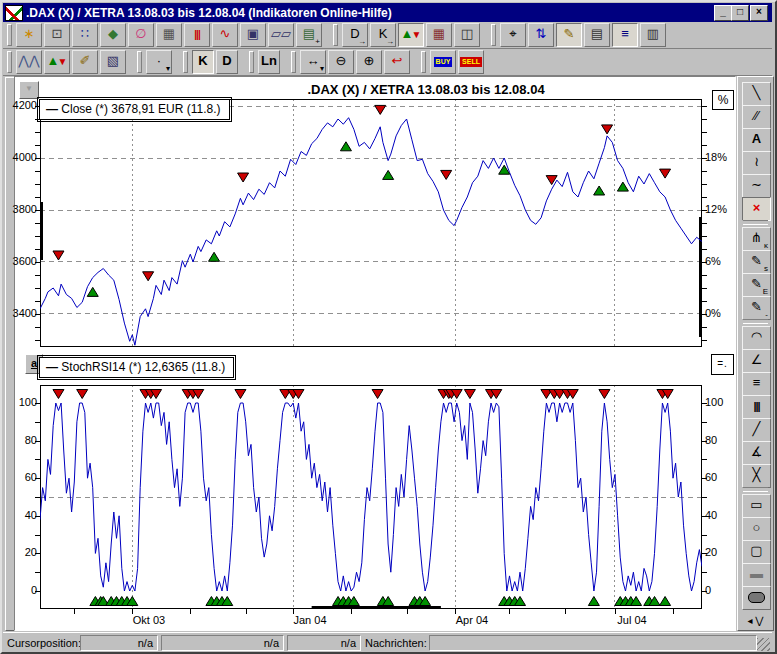 The height and width of the screenshot is (654, 777). Describe the element at coordinates (542, 34) in the screenshot. I see `sort-arrows-icon-glyph: ⇅` at that location.